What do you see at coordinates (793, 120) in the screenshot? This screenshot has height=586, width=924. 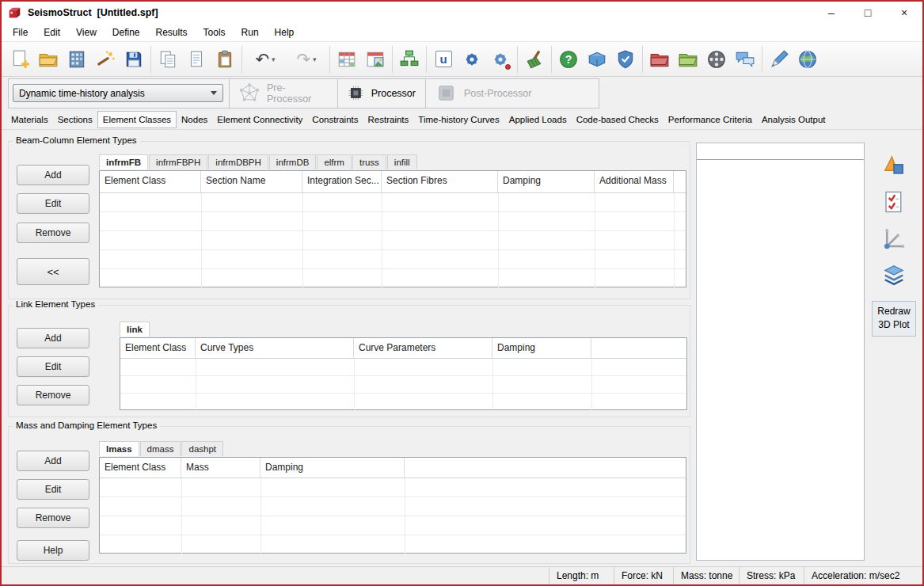 I see `tab-analysis-output: Analysis Output` at bounding box center [793, 120].